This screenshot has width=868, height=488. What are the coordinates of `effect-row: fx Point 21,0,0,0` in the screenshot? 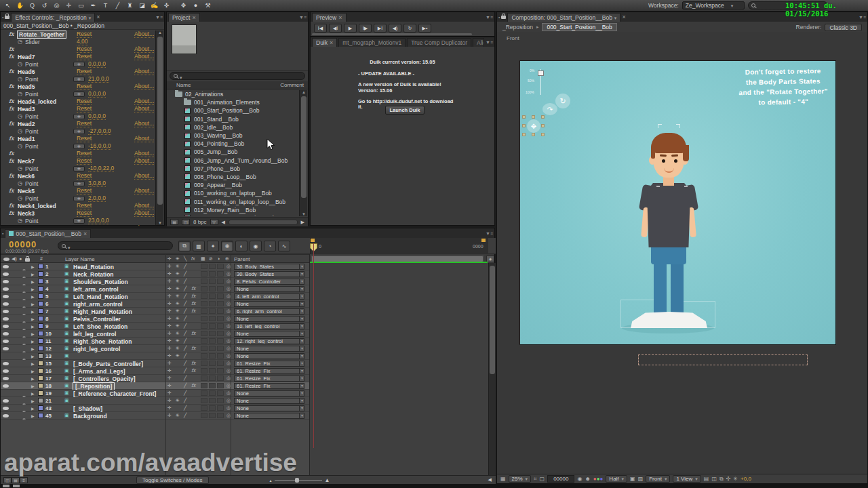 It's located at (79, 79).